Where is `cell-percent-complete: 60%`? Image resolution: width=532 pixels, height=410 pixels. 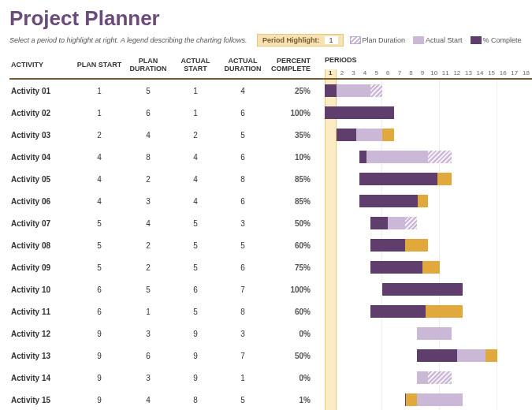 cell-percent-complete: 60% is located at coordinates (294, 246).